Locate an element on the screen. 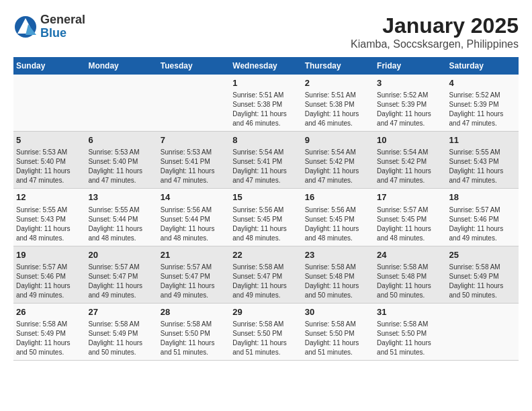 This screenshot has height=411, width=532. calendar-cell: 19Sunrise: 5:57 AMSunset: 5:46 PMDayligh… is located at coordinates (50, 274).